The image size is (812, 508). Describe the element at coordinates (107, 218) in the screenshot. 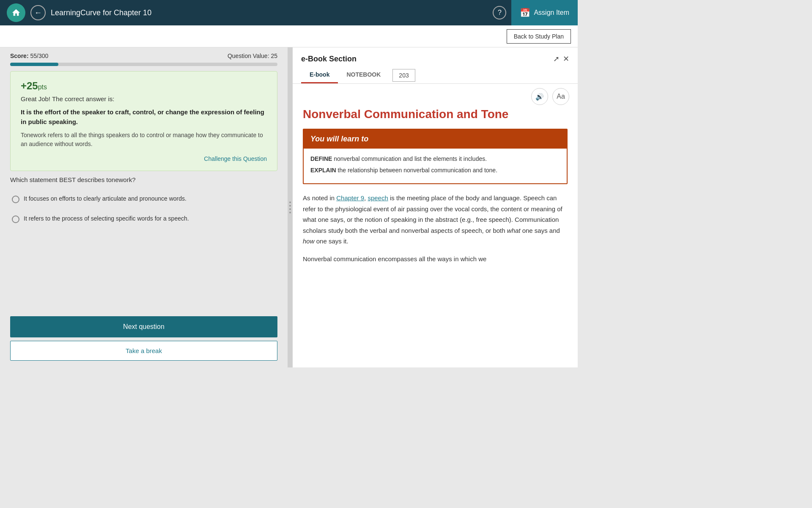

I see `answer-option-2-text: It refers to the process of selecting sp…` at that location.